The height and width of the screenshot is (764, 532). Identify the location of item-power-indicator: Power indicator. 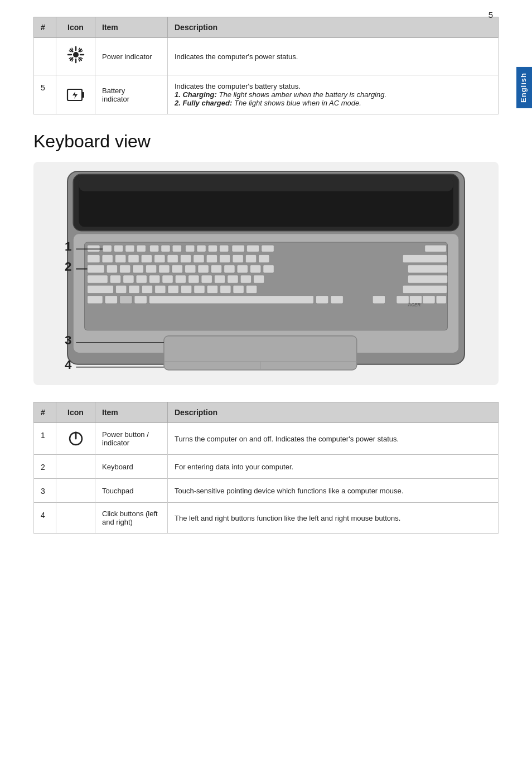
(132, 57).